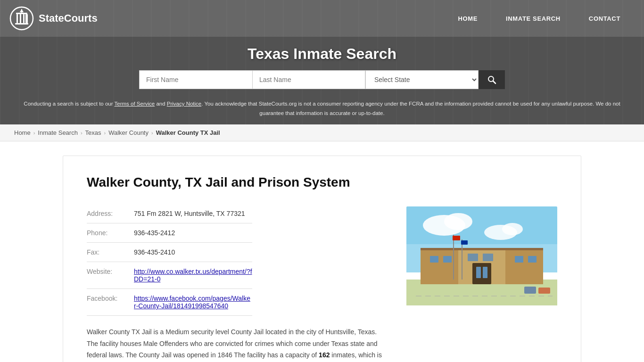 The height and width of the screenshot is (362, 644). What do you see at coordinates (322, 54) in the screenshot?
I see `page-hero-title: Texas Inmate Search` at bounding box center [322, 54].